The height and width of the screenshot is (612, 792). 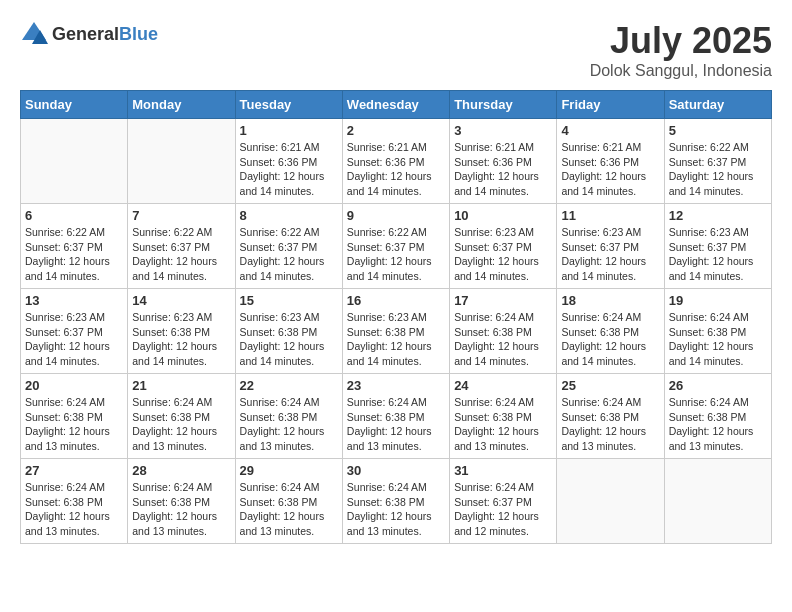 I want to click on day-number: 5, so click(x=718, y=130).